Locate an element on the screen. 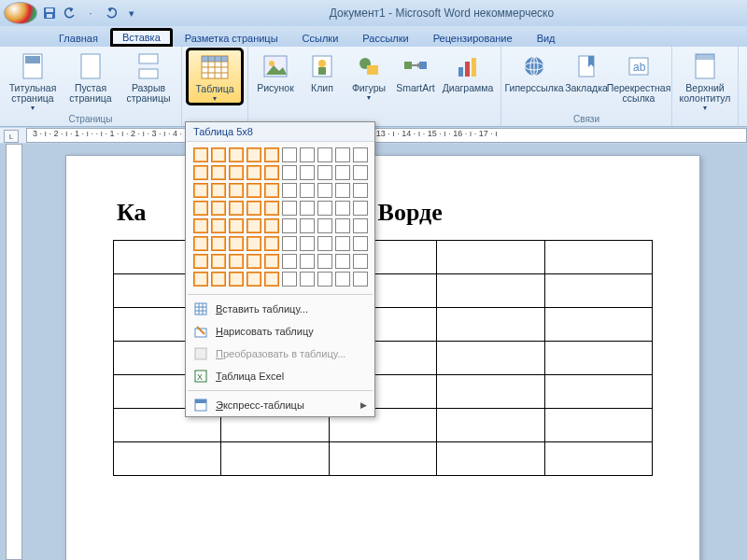  horizontal-ruler: 3 · ı · 2 · ı · 1 · ı · · ı · 1 · ı · 2 … is located at coordinates (387, 135).